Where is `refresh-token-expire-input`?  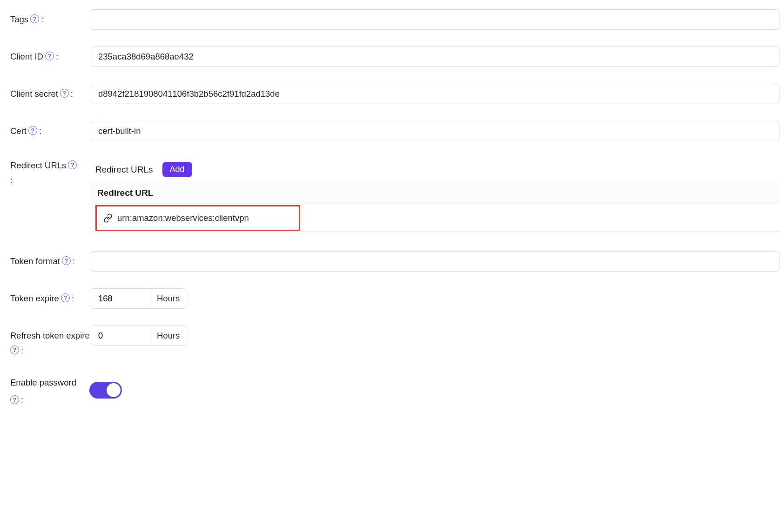 refresh-token-expire-input is located at coordinates (121, 336).